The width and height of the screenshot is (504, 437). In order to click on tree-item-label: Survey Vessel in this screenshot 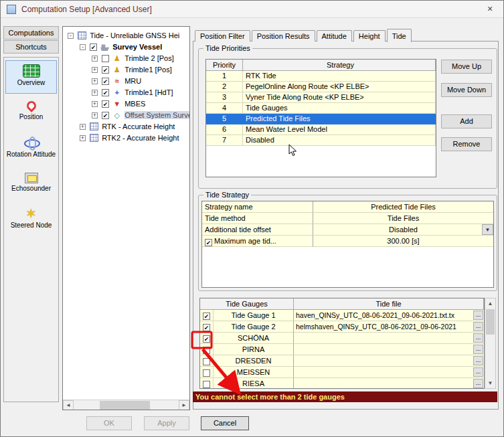, I will do `click(137, 47)`.